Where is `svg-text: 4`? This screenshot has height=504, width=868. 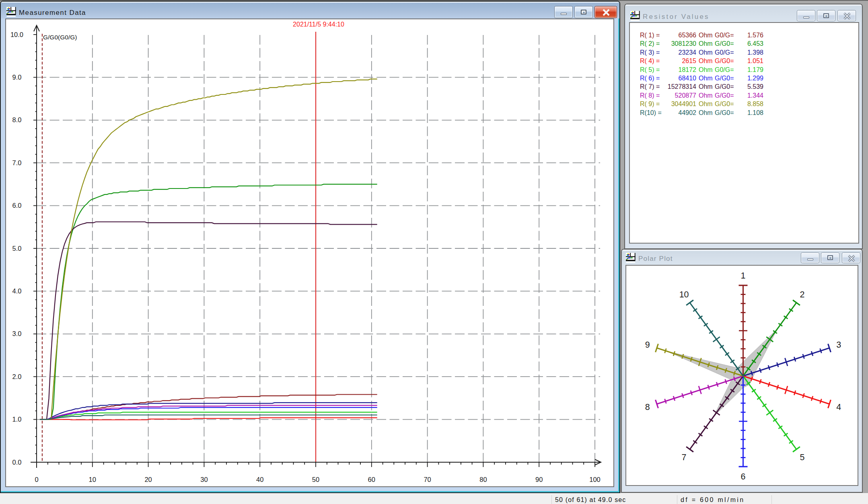 svg-text: 4 is located at coordinates (839, 407).